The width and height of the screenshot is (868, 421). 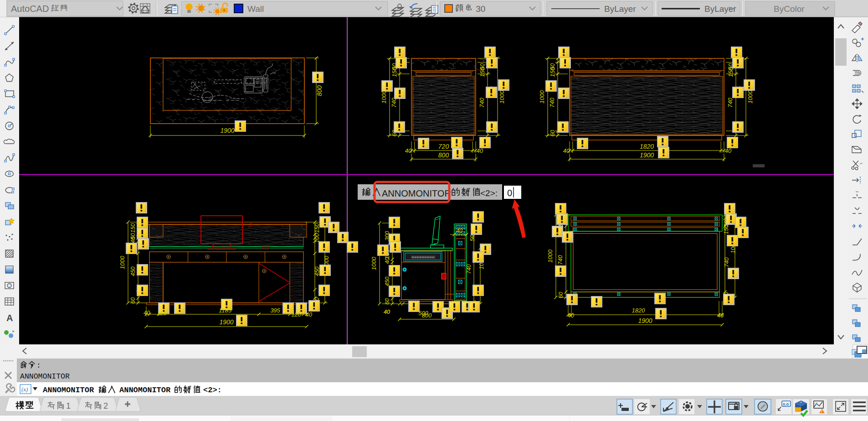 What do you see at coordinates (225, 310) in the screenshot?
I see `svg-text: 1185` at bounding box center [225, 310].